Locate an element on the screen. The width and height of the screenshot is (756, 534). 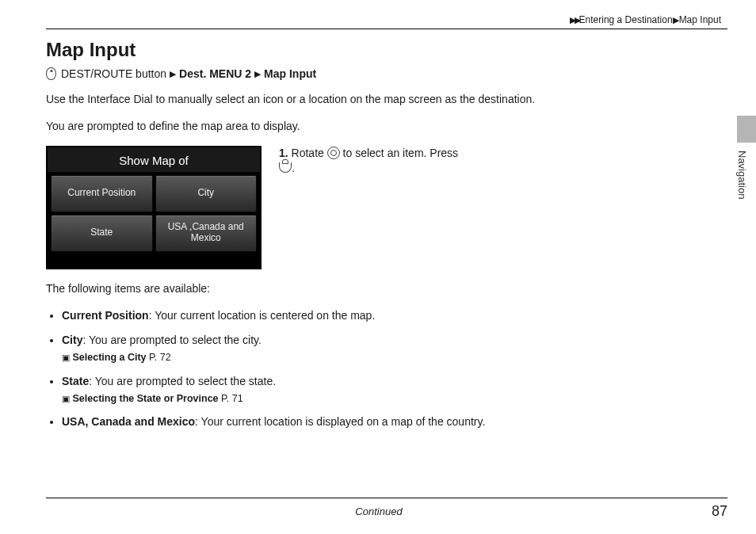
item-desc: : Your current location is displayed on … is located at coordinates (340, 421).